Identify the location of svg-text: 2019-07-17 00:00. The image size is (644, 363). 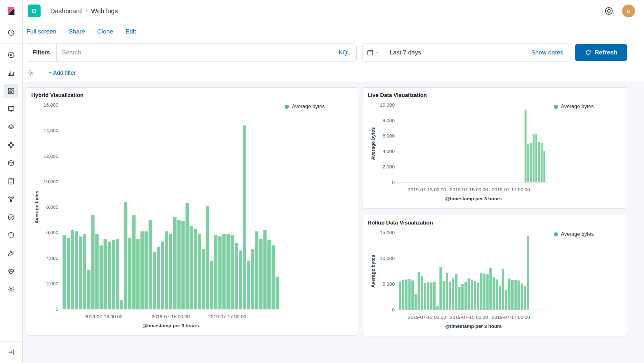
(227, 316).